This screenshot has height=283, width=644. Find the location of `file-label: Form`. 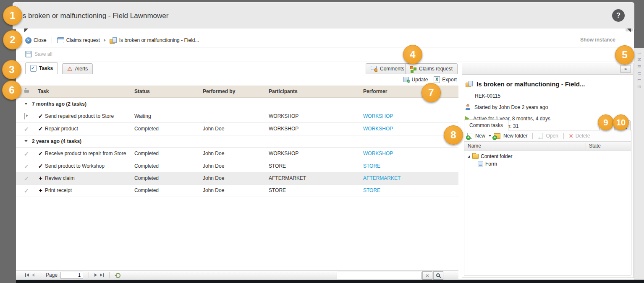

file-label: Form is located at coordinates (491, 164).